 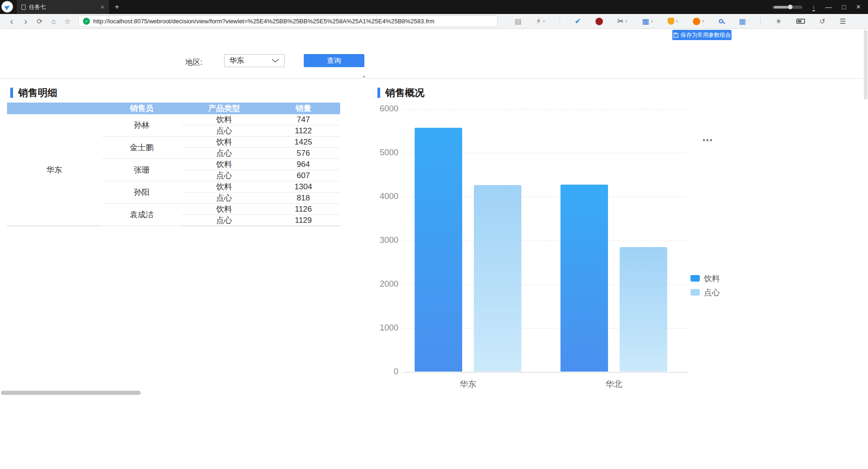 What do you see at coordinates (388, 372) in the screenshot?
I see `y-tick-label: 0` at bounding box center [388, 372].